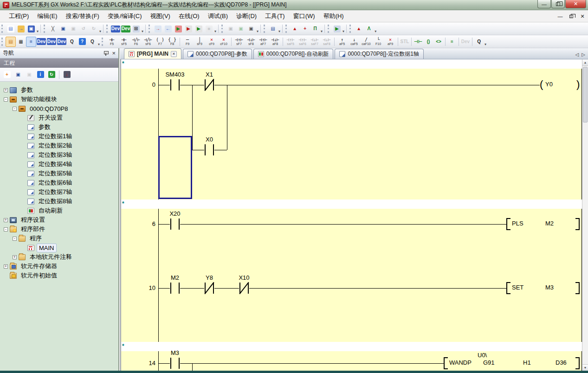  What do you see at coordinates (479, 42) in the screenshot?
I see `zoom-function-button: Q` at bounding box center [479, 42].